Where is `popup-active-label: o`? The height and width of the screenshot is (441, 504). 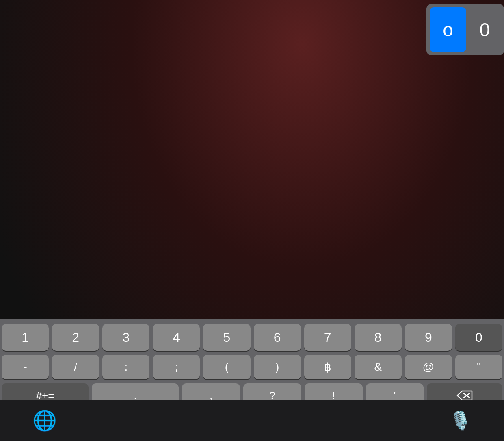
popup-active-label: o is located at coordinates (448, 30).